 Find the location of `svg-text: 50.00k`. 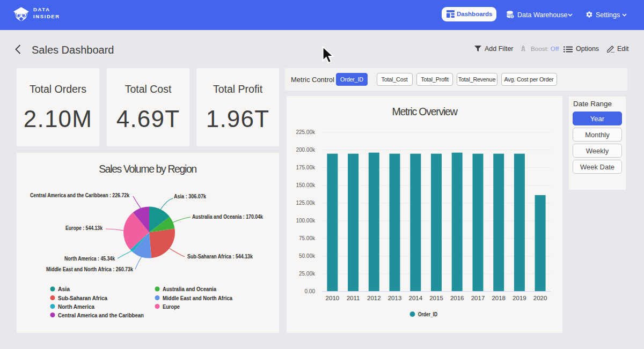

svg-text: 50.00k is located at coordinates (307, 256).